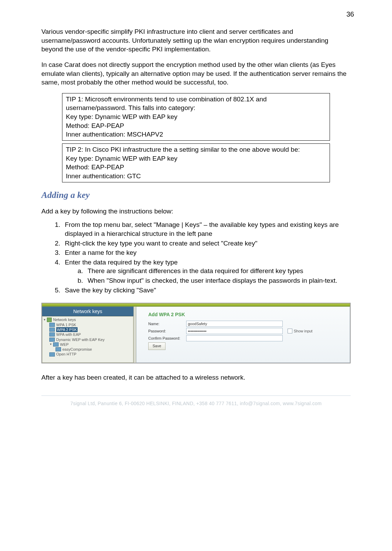 This screenshot has height=551, width=392. What do you see at coordinates (196, 378) in the screenshot?
I see `after-paragraph: After a key has been created, it can be …` at bounding box center [196, 378].